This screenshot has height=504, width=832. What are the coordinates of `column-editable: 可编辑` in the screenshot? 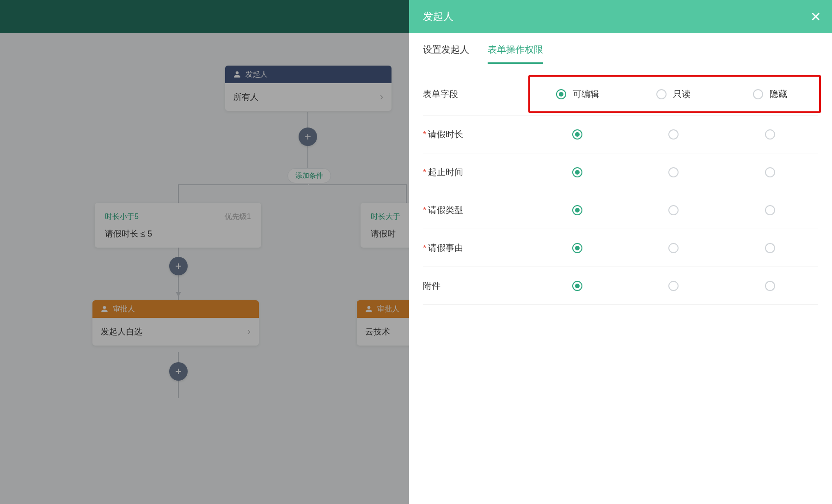 It's located at (577, 94).